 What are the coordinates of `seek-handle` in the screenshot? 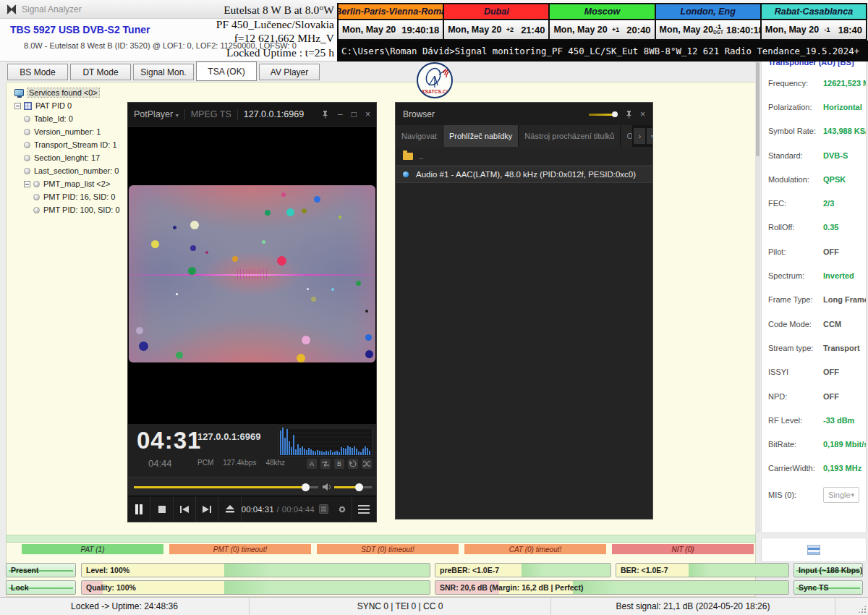 It's located at (305, 488).